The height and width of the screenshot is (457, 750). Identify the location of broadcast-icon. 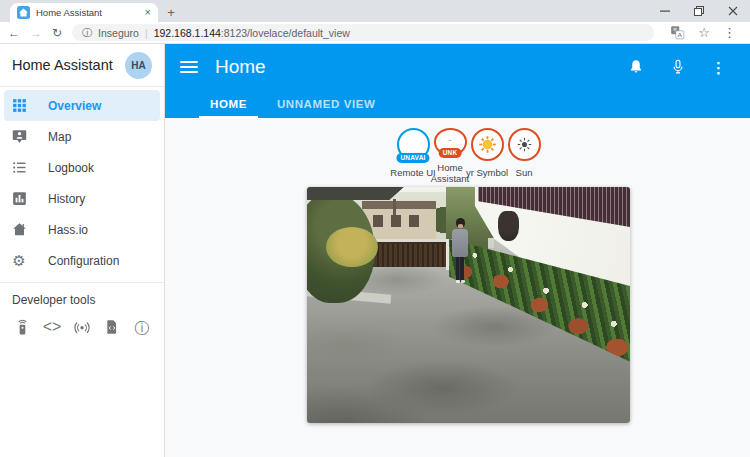
(82, 327).